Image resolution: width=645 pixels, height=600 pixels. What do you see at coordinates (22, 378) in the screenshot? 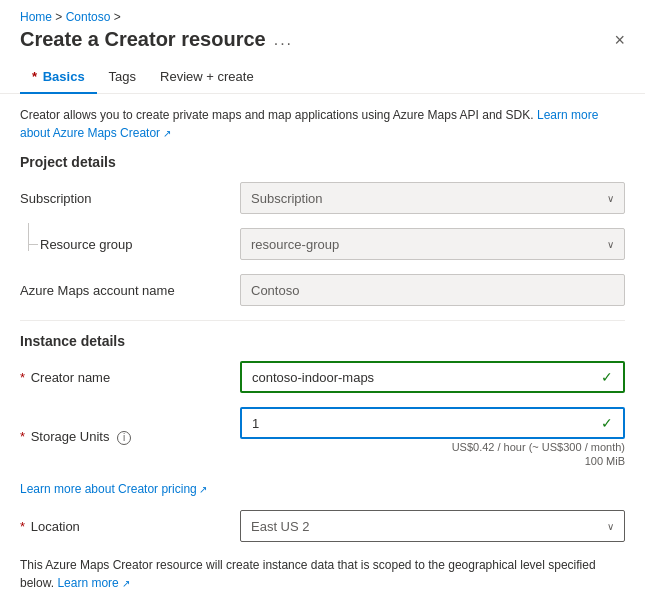
I see `creator-name-required: *` at bounding box center [22, 378].